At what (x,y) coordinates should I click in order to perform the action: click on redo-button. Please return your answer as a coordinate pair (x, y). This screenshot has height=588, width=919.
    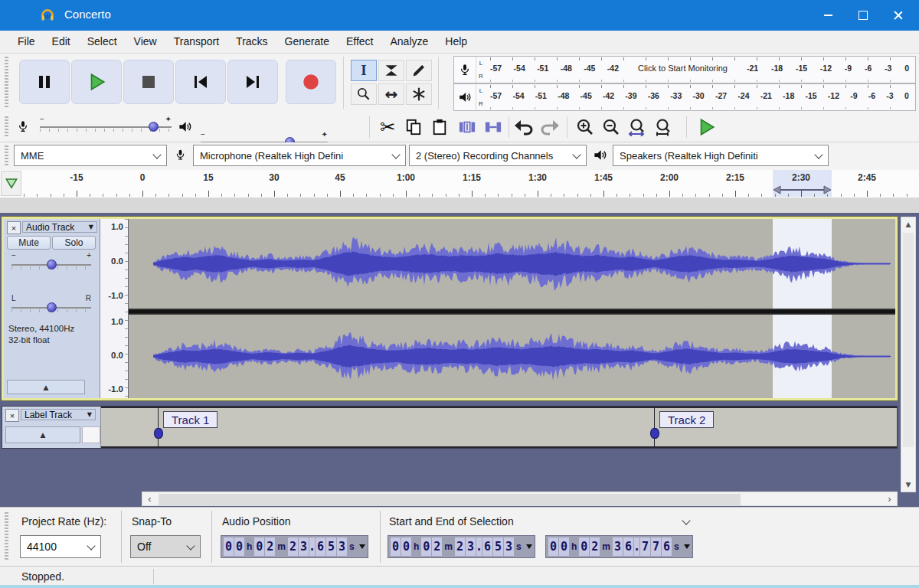
    Looking at the image, I should click on (550, 127).